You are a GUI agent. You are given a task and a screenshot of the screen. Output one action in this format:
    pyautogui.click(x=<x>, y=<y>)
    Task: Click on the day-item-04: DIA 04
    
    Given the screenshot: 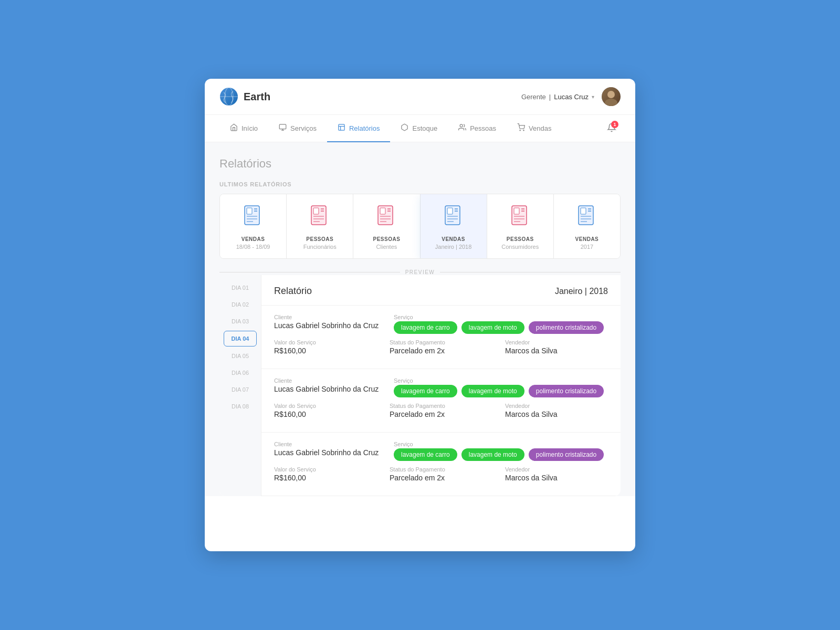 What is the action you would take?
    pyautogui.click(x=240, y=339)
    